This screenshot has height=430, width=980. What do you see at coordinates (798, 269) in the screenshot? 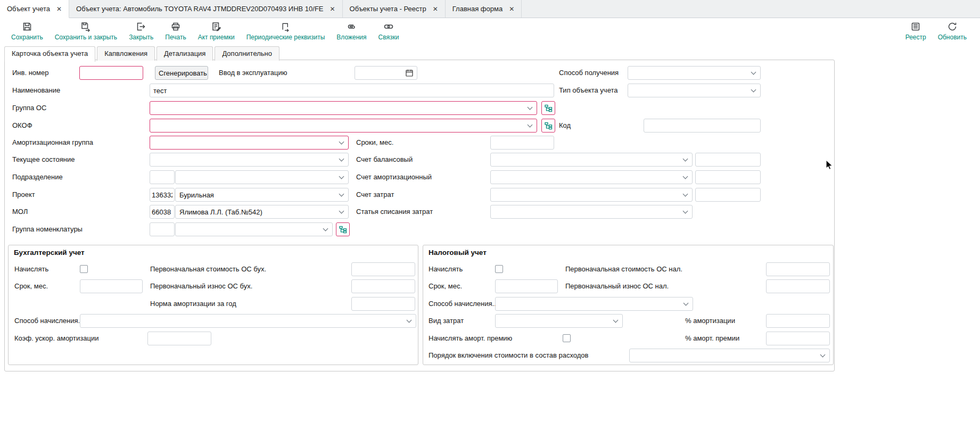
I see `tax-initial-cost-input` at bounding box center [798, 269].